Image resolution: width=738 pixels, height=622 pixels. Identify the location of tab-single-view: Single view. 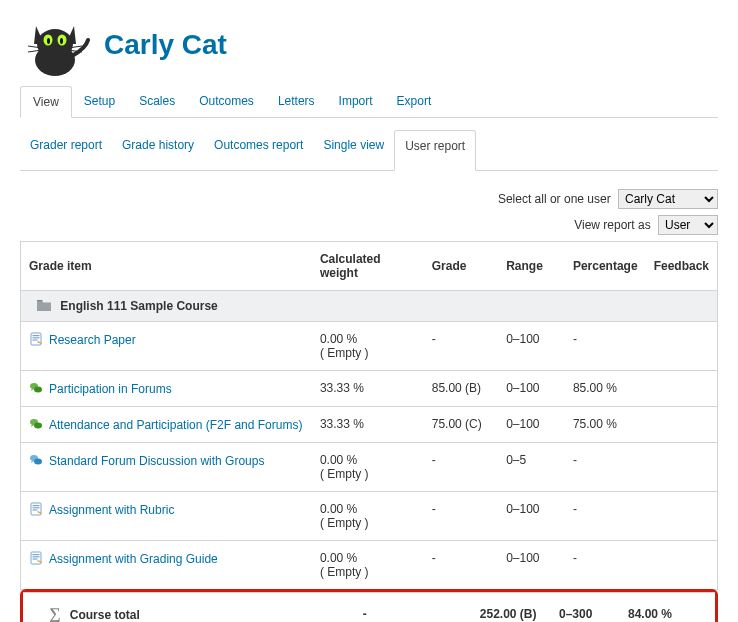
(354, 145).